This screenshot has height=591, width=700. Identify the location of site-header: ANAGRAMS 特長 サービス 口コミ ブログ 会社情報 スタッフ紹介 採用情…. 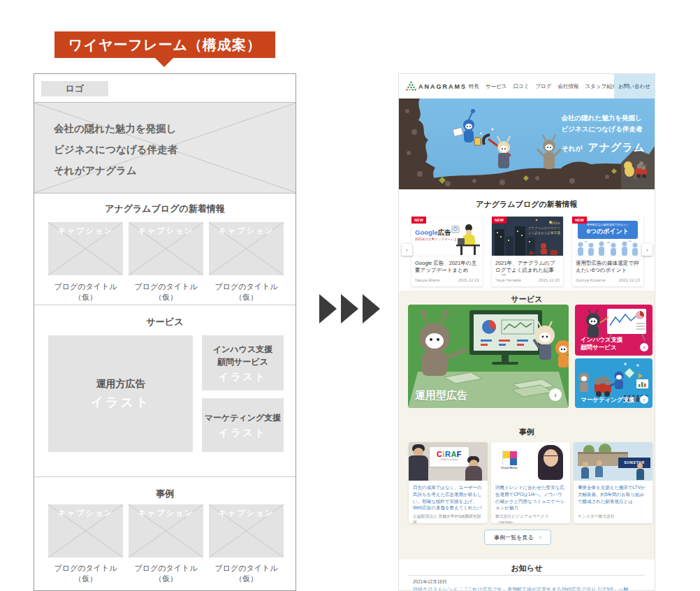
(527, 87).